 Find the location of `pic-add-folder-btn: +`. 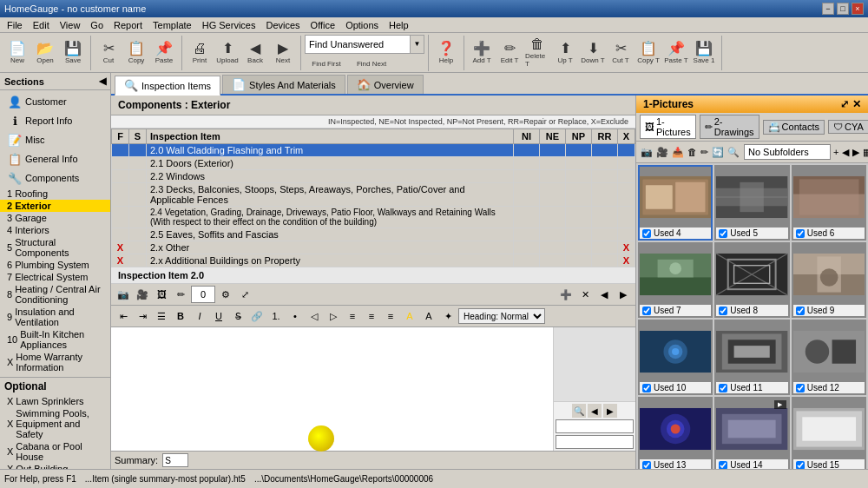

pic-add-folder-btn: + is located at coordinates (836, 152).